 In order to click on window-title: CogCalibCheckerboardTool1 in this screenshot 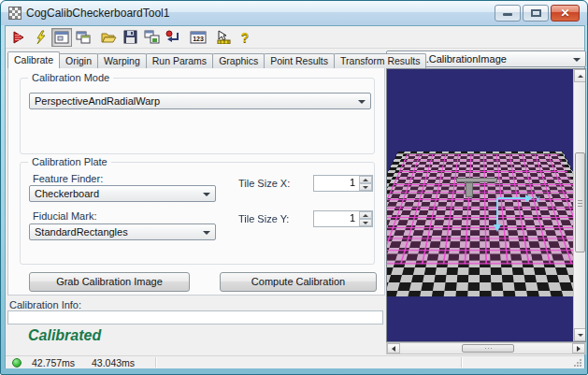, I will do `click(97, 13)`.